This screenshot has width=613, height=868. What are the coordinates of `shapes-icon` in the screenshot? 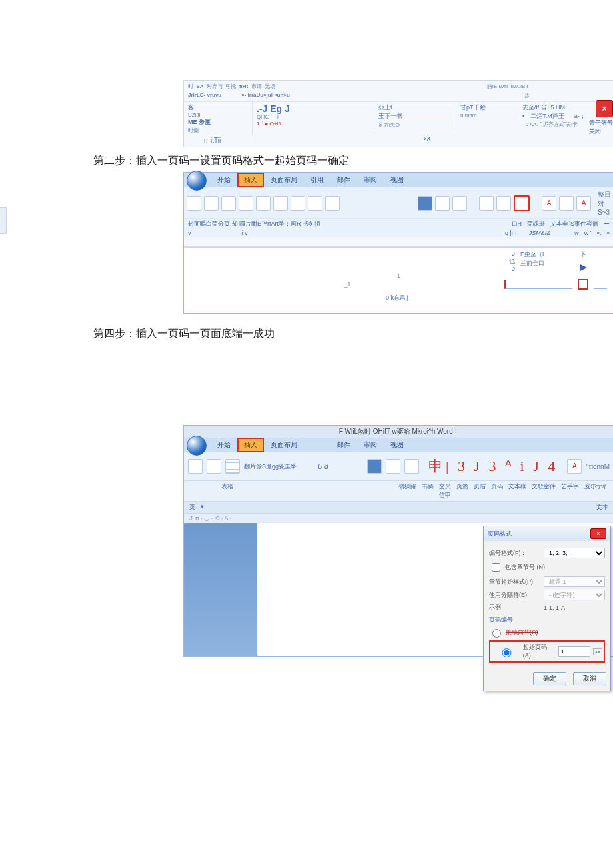 It's located at (298, 203).